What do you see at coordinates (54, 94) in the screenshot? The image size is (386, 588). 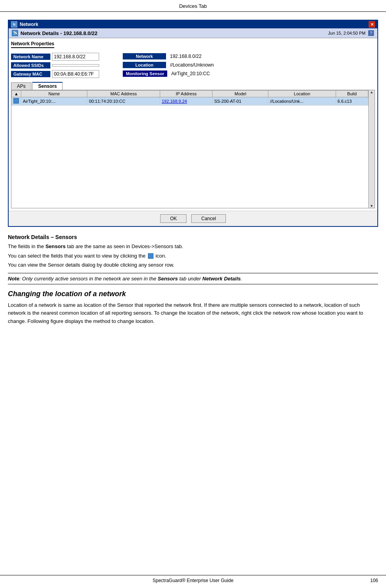 I see `col-name: Name` at bounding box center [54, 94].